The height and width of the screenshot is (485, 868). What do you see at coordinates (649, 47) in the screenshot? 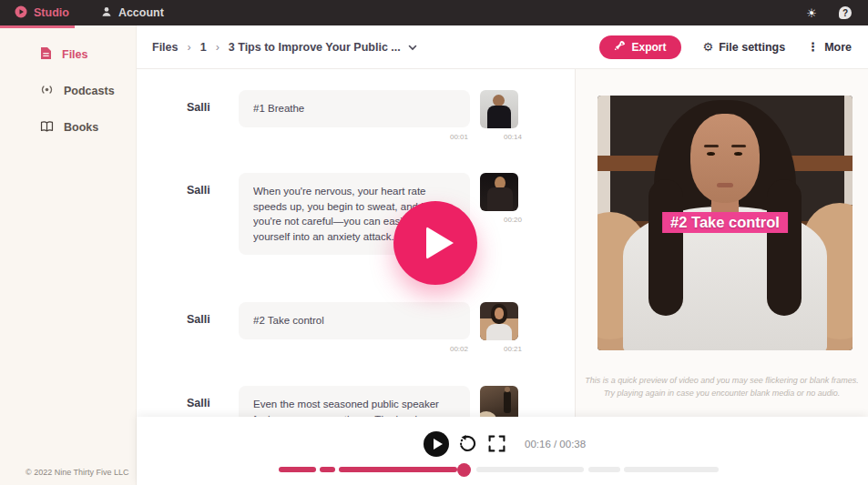
I see `export-label: Export` at bounding box center [649, 47].